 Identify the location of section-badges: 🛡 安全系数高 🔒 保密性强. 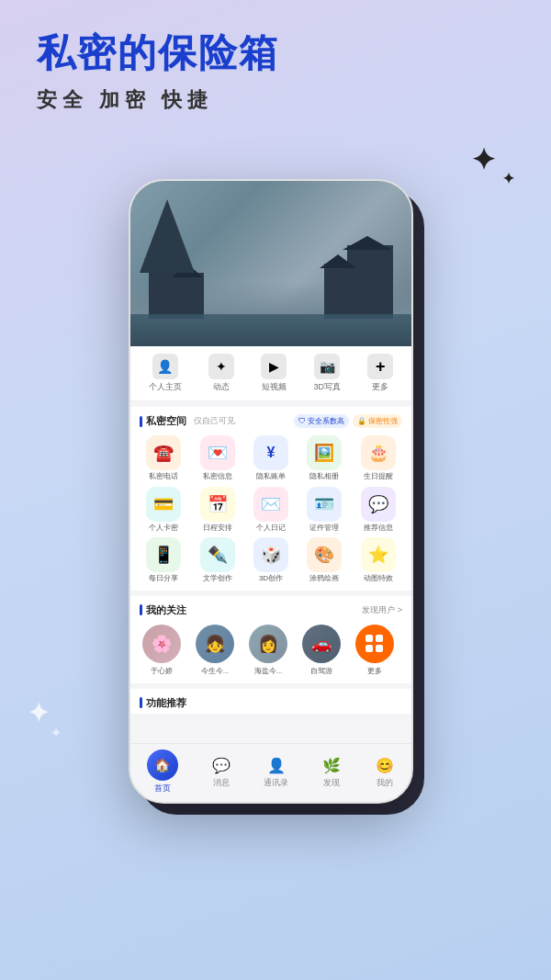
(348, 421).